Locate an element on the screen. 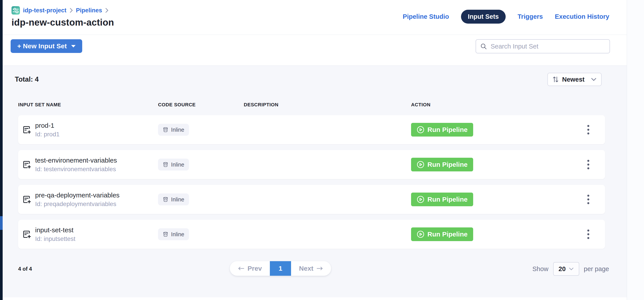  results-count: 4 of 4 is located at coordinates (25, 269).